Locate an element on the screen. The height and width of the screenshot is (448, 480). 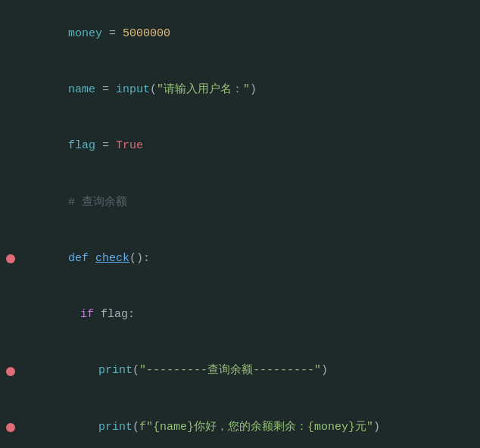
token-fstr1: f"{name}你好，您的余额剩余：{money}元" is located at coordinates (256, 427).